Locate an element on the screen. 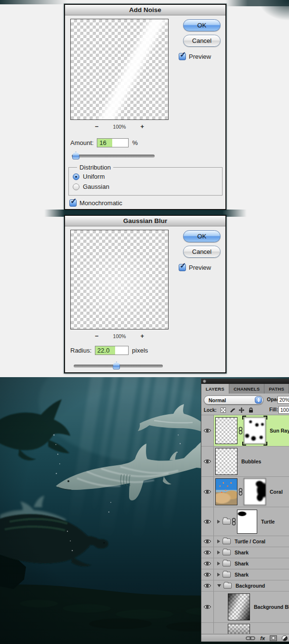  lock-transparency-icon is located at coordinates (223, 410).